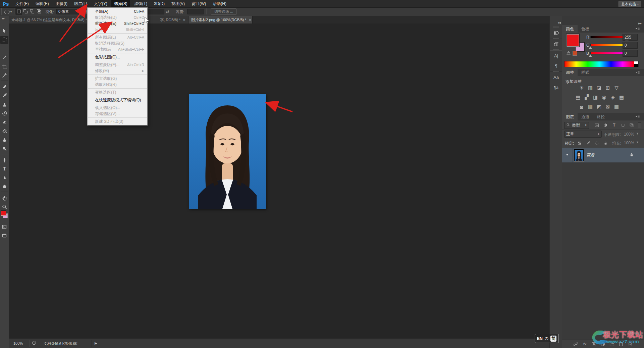  I want to click on options-bar-grip, so click(1, 11).